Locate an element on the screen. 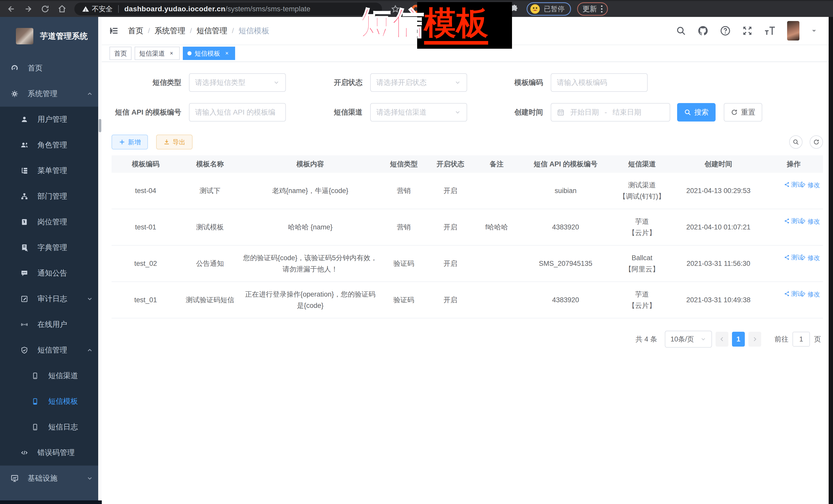 The image size is (833, 504). reset-button: 重置 is located at coordinates (743, 112).